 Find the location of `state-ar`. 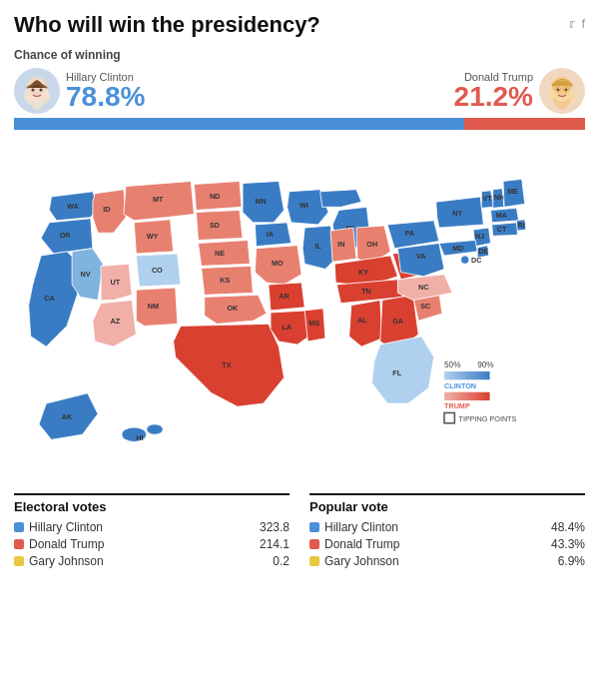

state-ar is located at coordinates (287, 297).